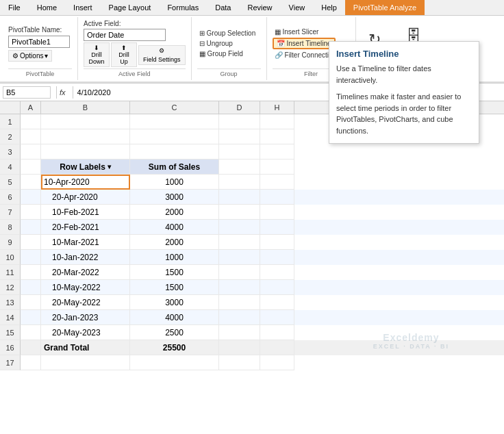 This screenshot has width=504, height=434. I want to click on cell-d10, so click(240, 257).